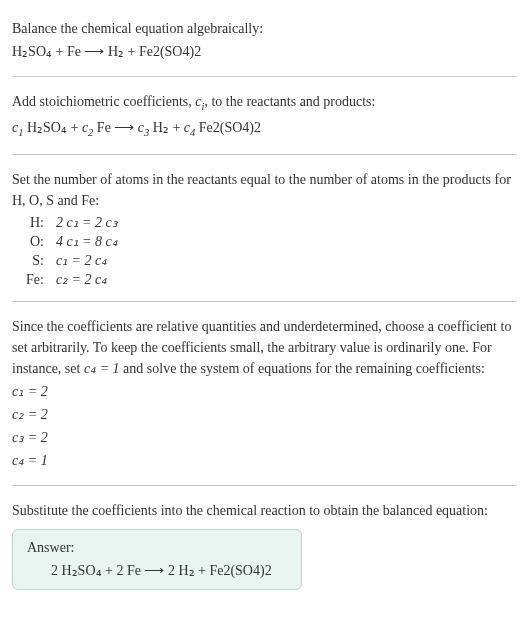 The width and height of the screenshot is (529, 627). Describe the element at coordinates (264, 40) in the screenshot. I see `section-problem: Balance the chemical equation algebraica…` at that location.